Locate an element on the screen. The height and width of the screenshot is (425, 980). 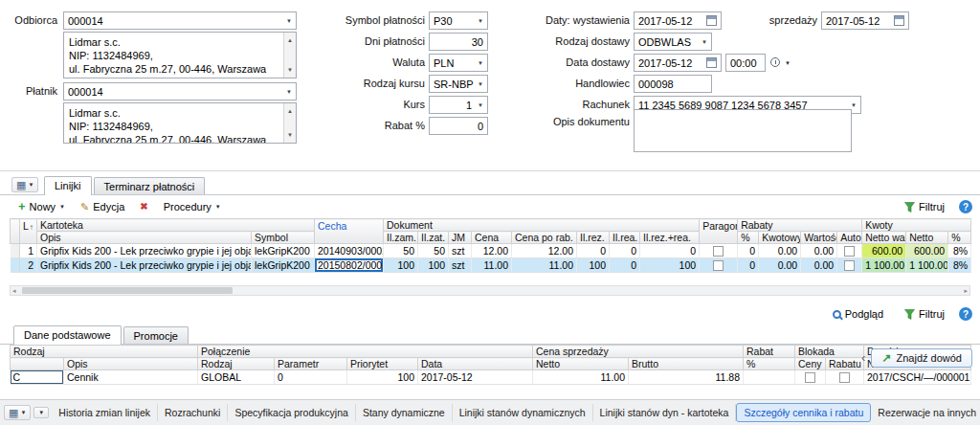
rabat-input: 0 is located at coordinates (458, 126).